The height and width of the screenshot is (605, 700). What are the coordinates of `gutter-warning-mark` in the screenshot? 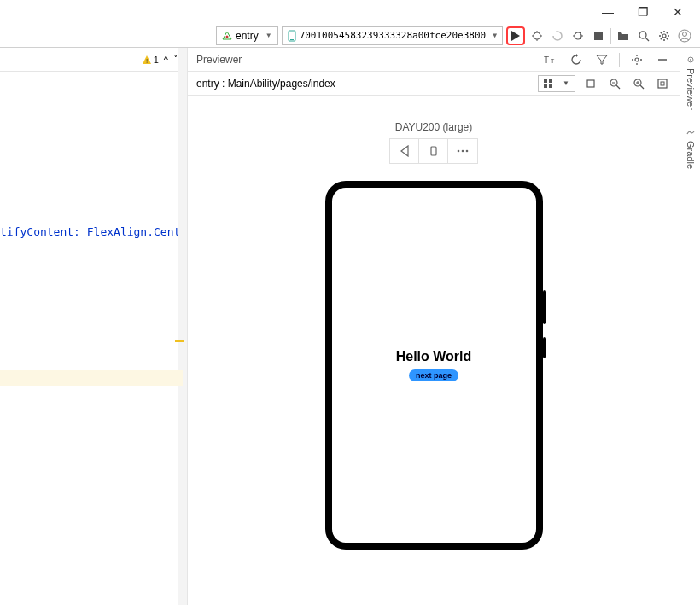 It's located at (179, 341).